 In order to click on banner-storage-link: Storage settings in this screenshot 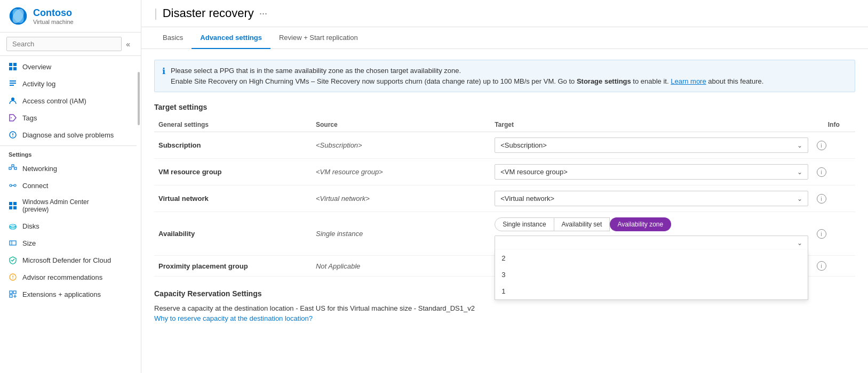, I will do `click(604, 81)`.